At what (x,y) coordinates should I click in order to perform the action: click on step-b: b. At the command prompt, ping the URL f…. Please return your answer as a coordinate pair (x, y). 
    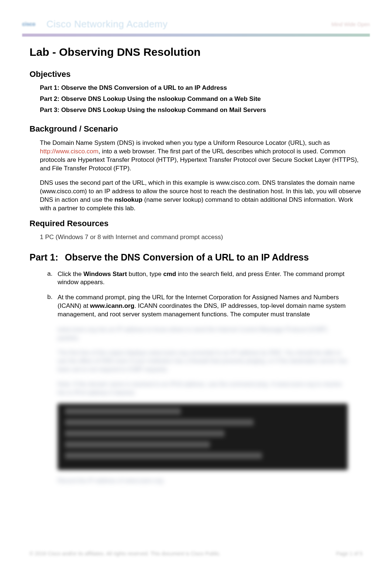
    Looking at the image, I should click on (205, 306).